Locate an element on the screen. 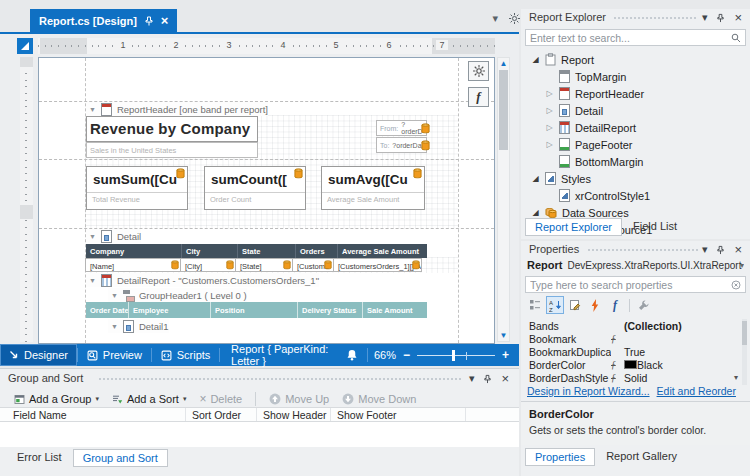 The image size is (750, 476). table-header-cell: State is located at coordinates (267, 251).